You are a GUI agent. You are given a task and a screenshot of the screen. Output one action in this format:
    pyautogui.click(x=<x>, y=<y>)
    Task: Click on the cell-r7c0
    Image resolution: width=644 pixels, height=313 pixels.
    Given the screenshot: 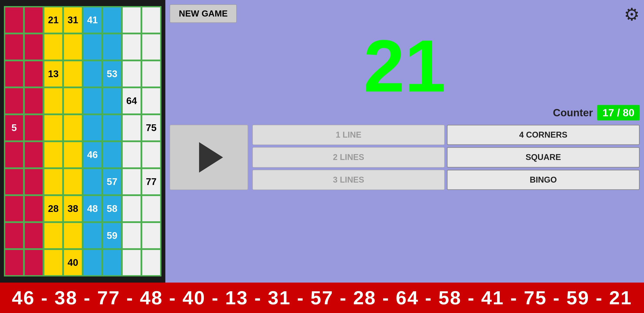 What is the action you would take?
    pyautogui.click(x=14, y=209)
    